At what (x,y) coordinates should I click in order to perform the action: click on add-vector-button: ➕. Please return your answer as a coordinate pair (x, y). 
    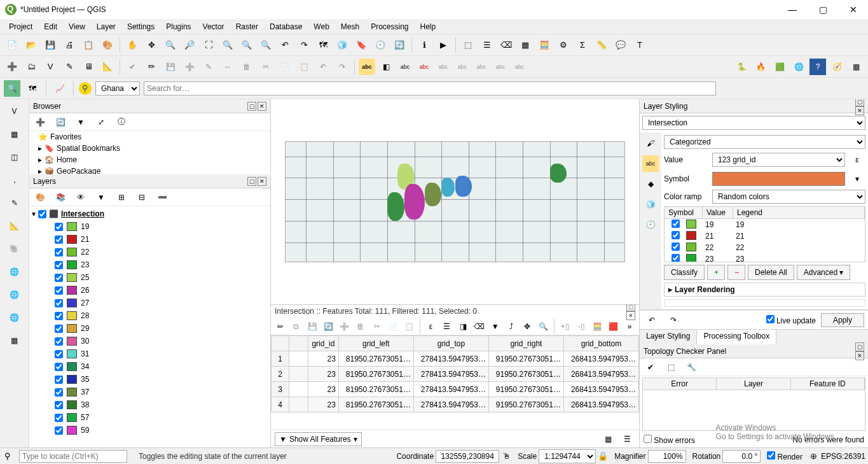
    Looking at the image, I should click on (12, 67).